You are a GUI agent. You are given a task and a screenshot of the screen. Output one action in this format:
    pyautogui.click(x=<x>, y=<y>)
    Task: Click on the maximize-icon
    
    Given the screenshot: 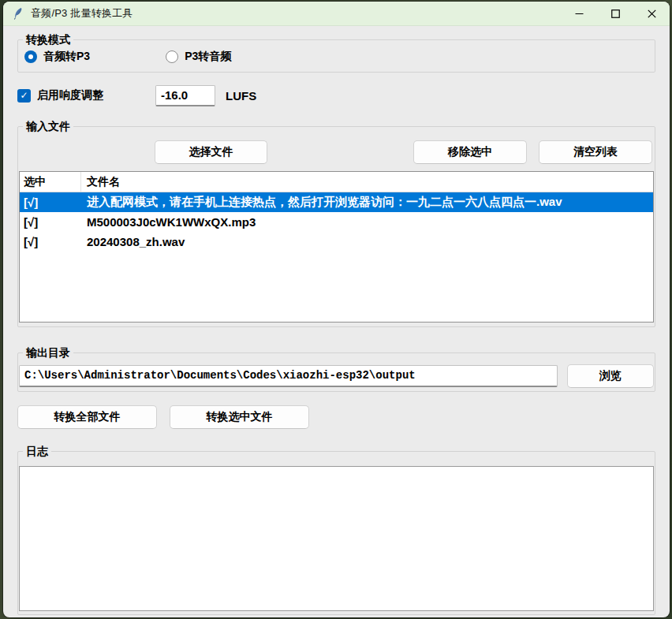 What is the action you would take?
    pyautogui.click(x=615, y=14)
    